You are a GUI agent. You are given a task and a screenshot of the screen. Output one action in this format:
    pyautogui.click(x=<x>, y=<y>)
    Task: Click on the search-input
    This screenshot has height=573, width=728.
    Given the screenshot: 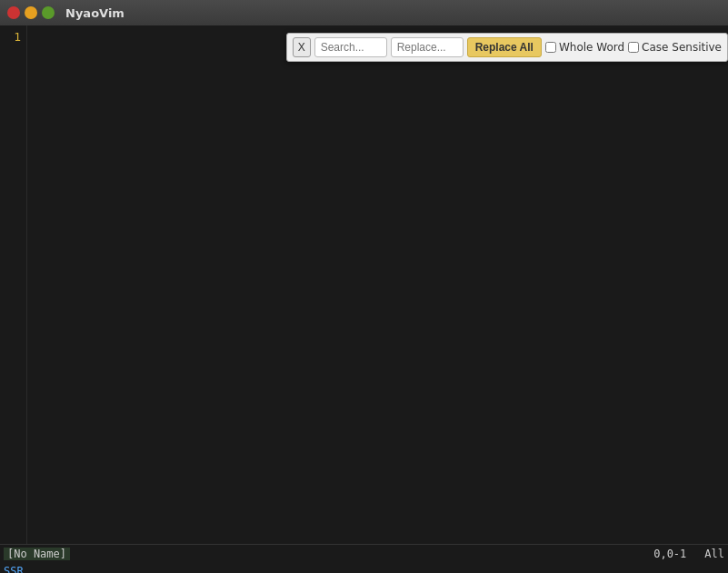 What is the action you would take?
    pyautogui.click(x=351, y=47)
    